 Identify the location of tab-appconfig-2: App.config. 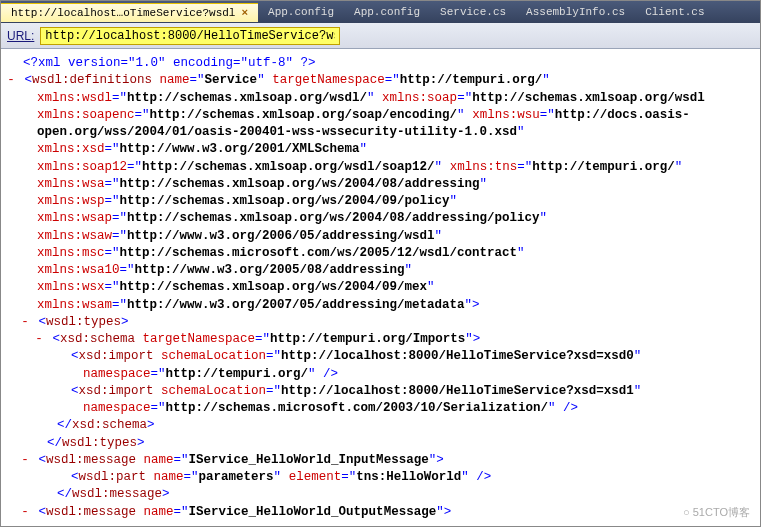
(387, 12).